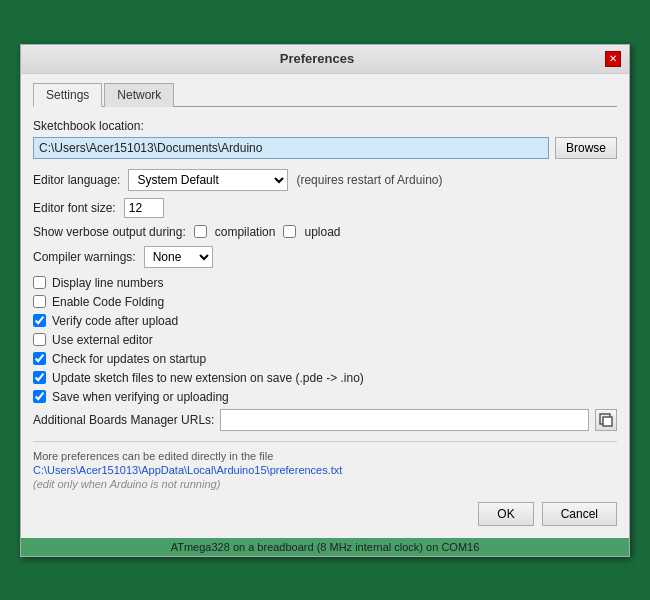  I want to click on info-line2: (edit only when Arduino is not running), so click(325, 484).